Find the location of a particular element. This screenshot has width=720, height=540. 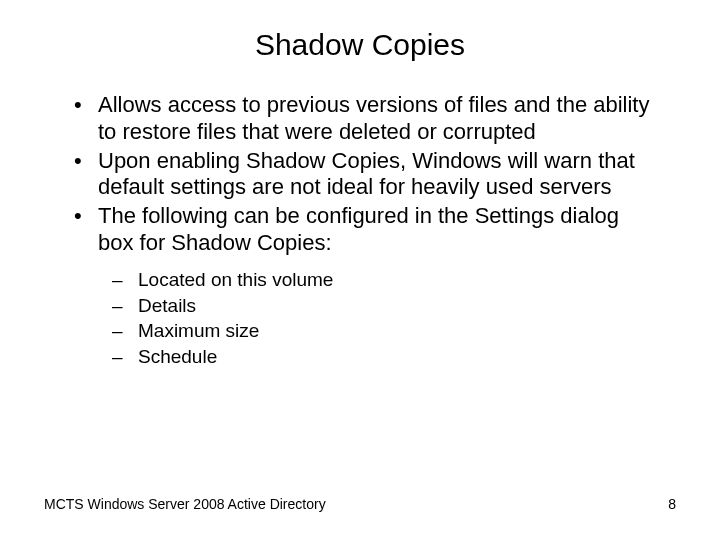

bullet-item: Allows access to previous versions of fi… is located at coordinates (365, 119).